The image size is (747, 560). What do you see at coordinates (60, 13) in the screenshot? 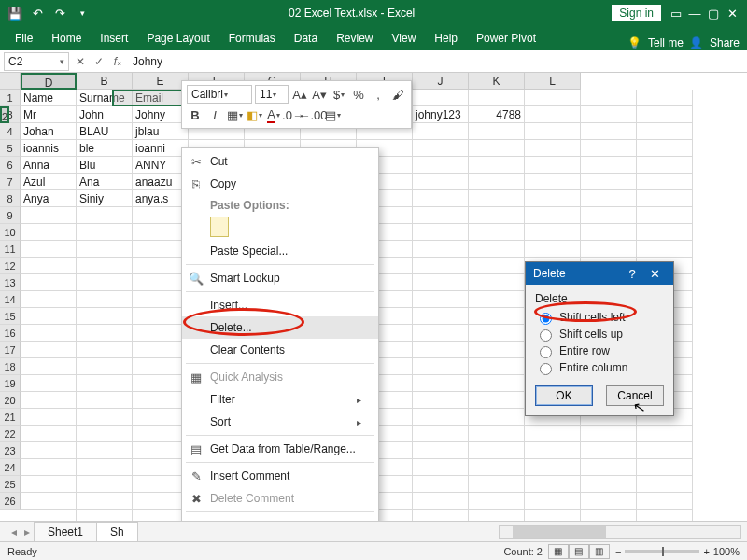
I see `redo-icon: ↷` at bounding box center [60, 13].